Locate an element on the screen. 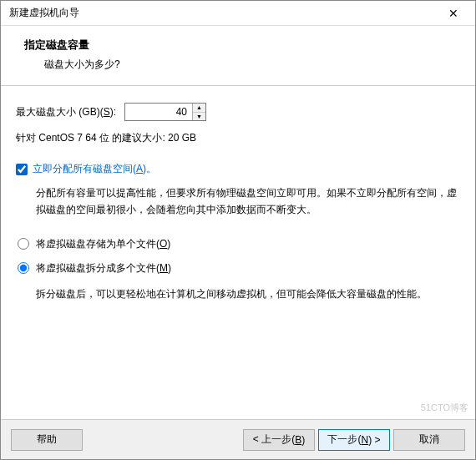 Image resolution: width=476 pixels, height=460 pixels. disk-size-spinner: ▲ ▼ is located at coordinates (165, 112).